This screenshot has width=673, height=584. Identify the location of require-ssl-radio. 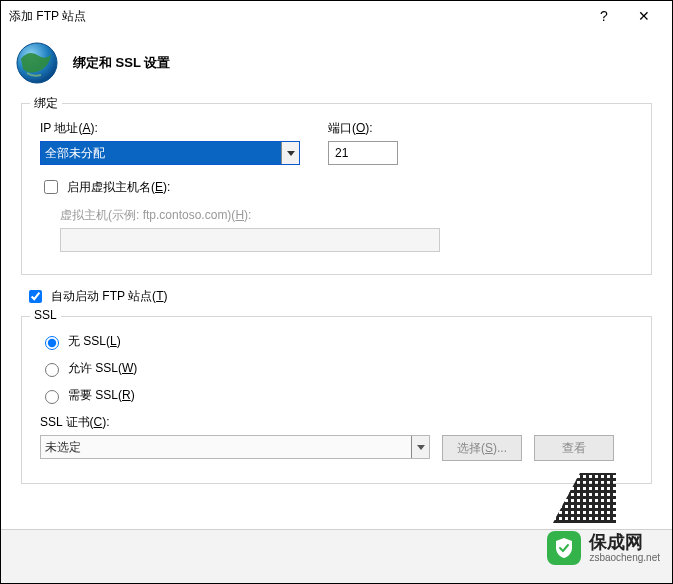
(52, 397).